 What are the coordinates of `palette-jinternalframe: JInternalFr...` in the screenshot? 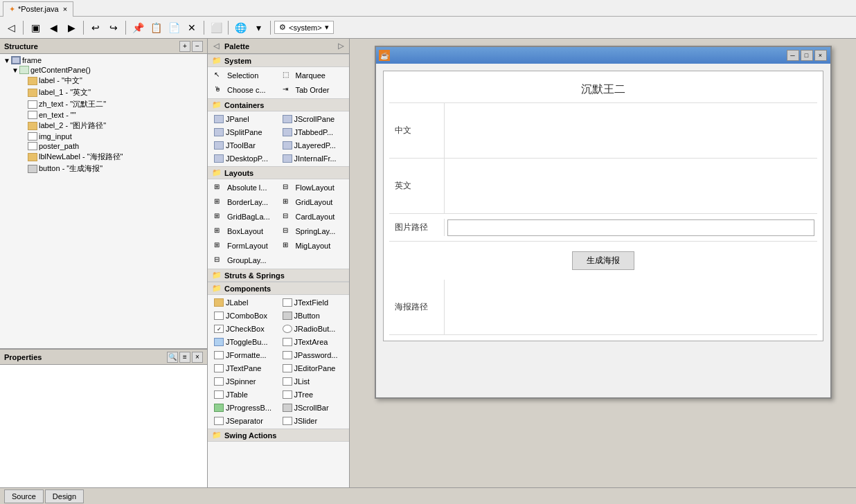 It's located at (313, 159).